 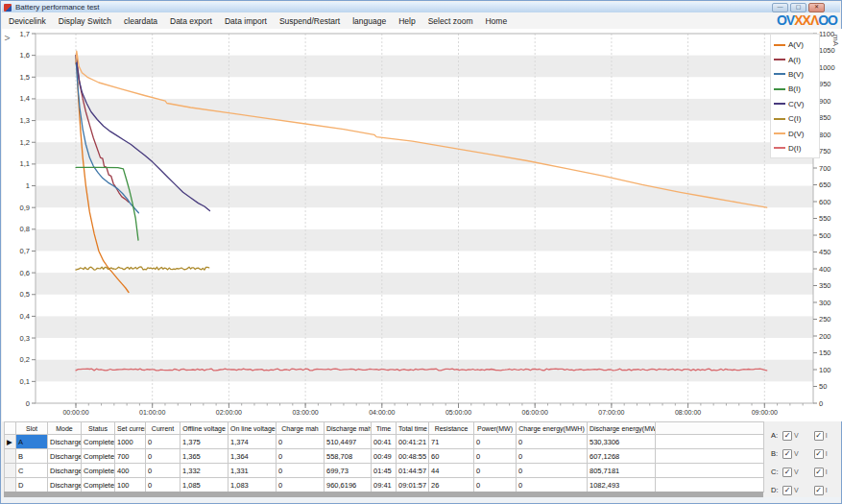 What do you see at coordinates (33, 470) in the screenshot?
I see `table-cell: C` at bounding box center [33, 470].